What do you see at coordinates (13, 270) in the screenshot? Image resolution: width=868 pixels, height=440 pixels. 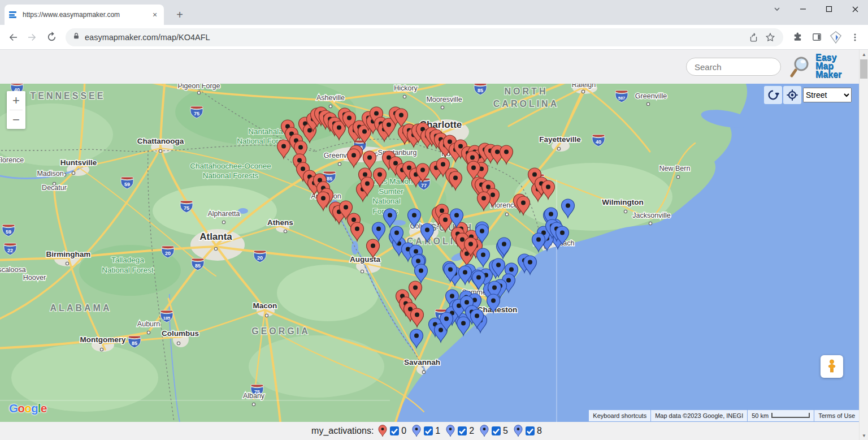 I see `city-label: Tuscaloosa` at bounding box center [13, 270].